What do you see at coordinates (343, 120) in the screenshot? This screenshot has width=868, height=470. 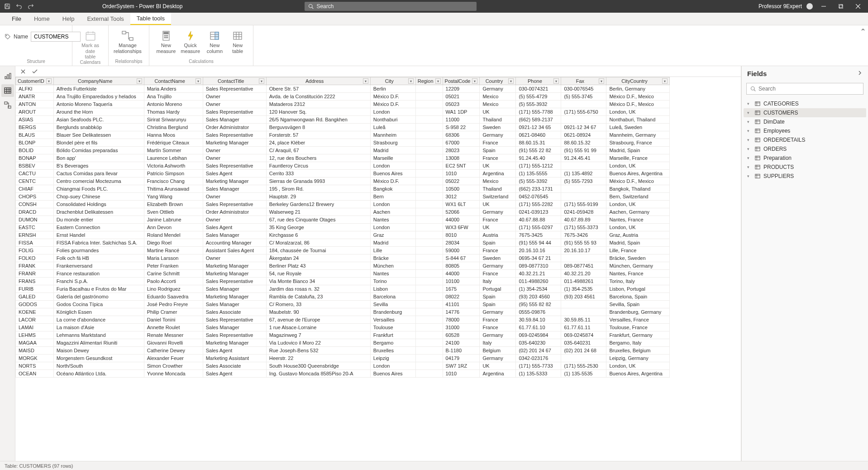 I see `table-row: ASIASAsian Seafoods PLC.Sirirat Sriwarun…` at bounding box center [343, 120].